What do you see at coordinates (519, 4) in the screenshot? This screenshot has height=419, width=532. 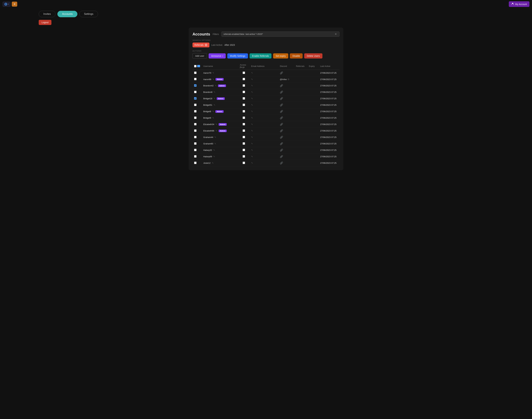 I see `my-account-button: My Account` at bounding box center [519, 4].